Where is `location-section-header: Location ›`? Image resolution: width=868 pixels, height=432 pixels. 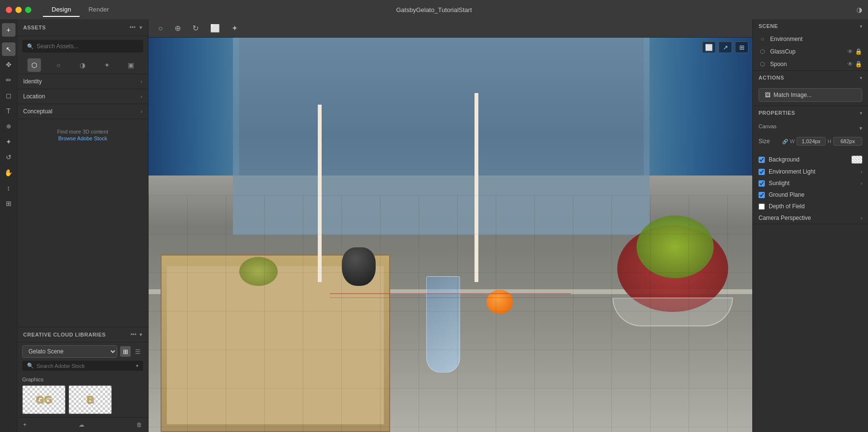
location-section-header: Location › is located at coordinates (83, 96).